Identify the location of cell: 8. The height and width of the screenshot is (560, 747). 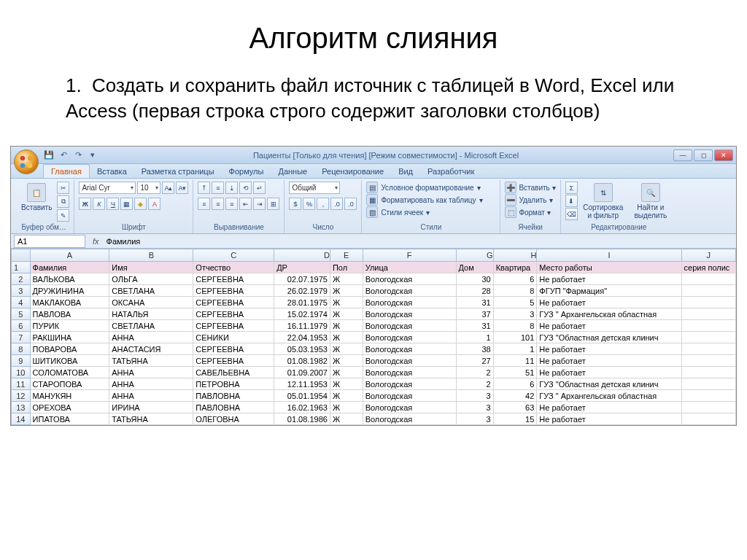
(515, 291).